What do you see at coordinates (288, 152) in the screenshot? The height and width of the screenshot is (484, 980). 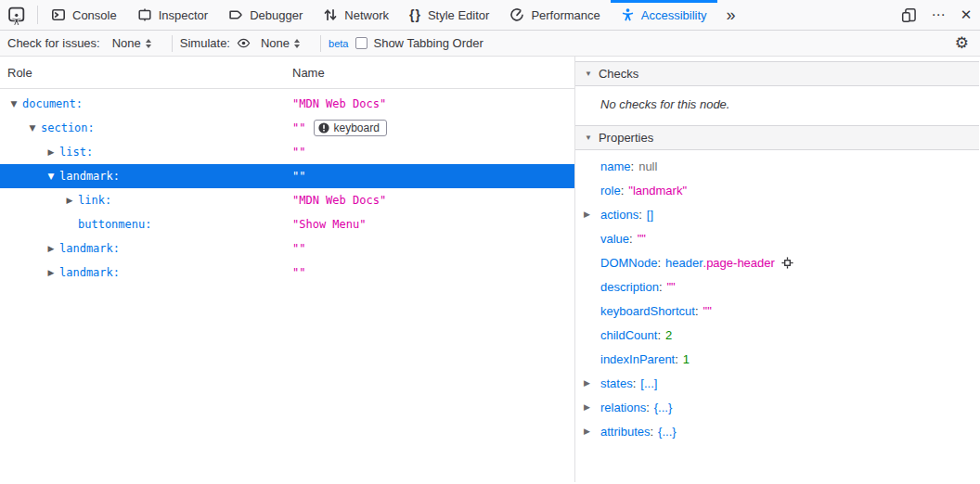 I see `tree-row: ▶list:""` at bounding box center [288, 152].